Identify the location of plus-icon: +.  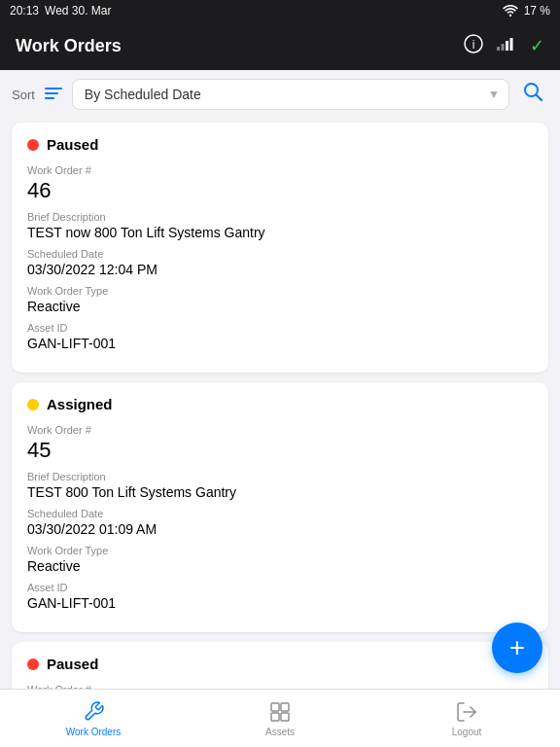
(517, 648).